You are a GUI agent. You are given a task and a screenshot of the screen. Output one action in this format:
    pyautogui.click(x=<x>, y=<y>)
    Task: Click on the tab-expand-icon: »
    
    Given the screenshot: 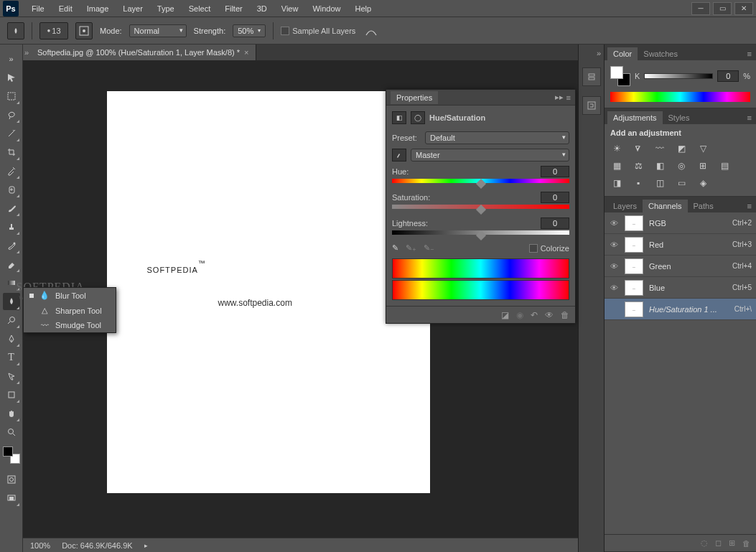 What is the action you would take?
    pyautogui.click(x=27, y=52)
    